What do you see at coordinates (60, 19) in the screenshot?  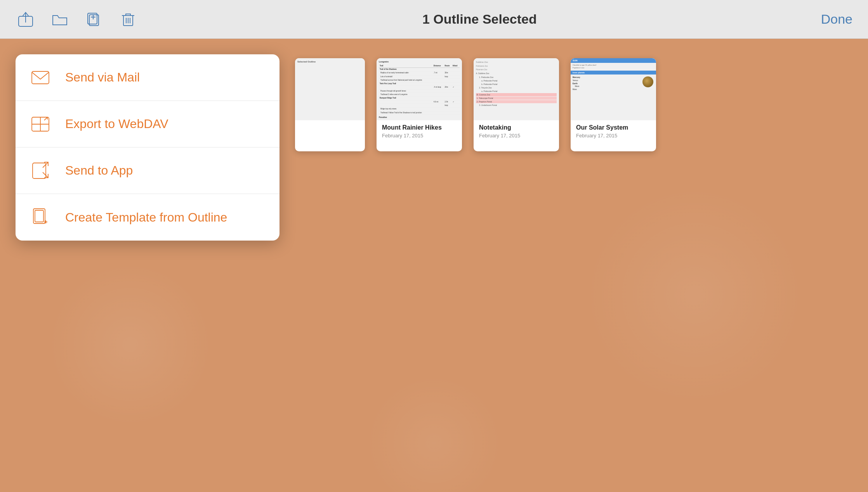 I see `folder-icon` at bounding box center [60, 19].